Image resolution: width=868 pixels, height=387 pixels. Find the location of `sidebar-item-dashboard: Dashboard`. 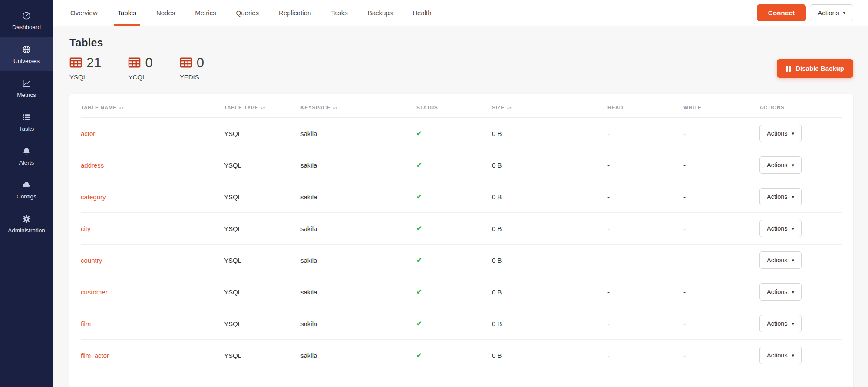

sidebar-item-dashboard: Dashboard is located at coordinates (26, 20).